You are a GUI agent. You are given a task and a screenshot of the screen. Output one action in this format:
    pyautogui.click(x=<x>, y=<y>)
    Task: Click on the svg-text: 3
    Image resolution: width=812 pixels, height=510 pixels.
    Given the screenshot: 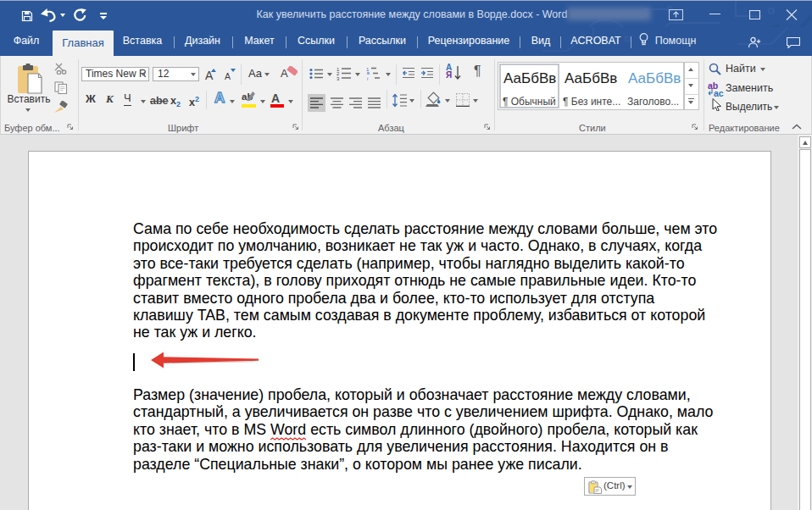 What is the action you would take?
    pyautogui.click(x=338, y=79)
    